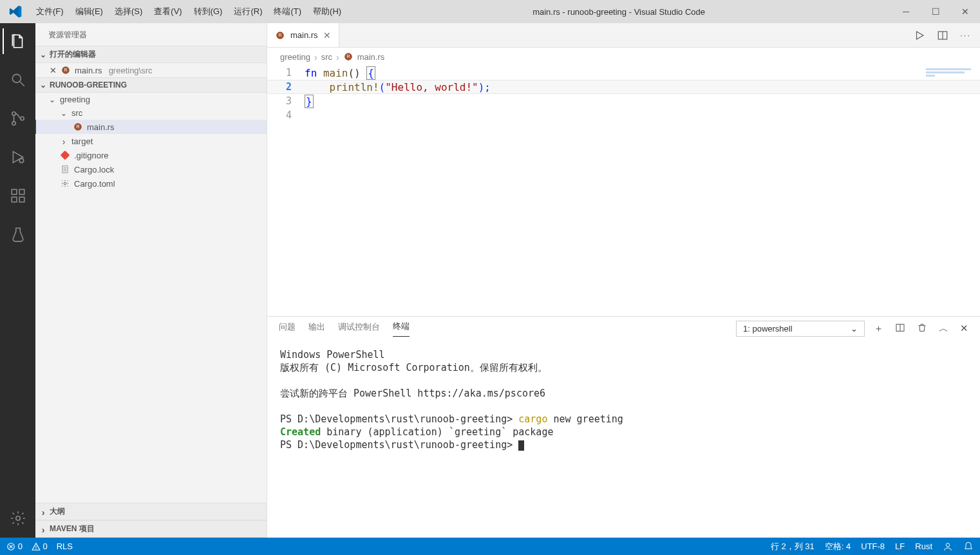 This screenshot has height=555, width=980. I want to click on file-cargo-lock: Cargo.lock, so click(151, 169).